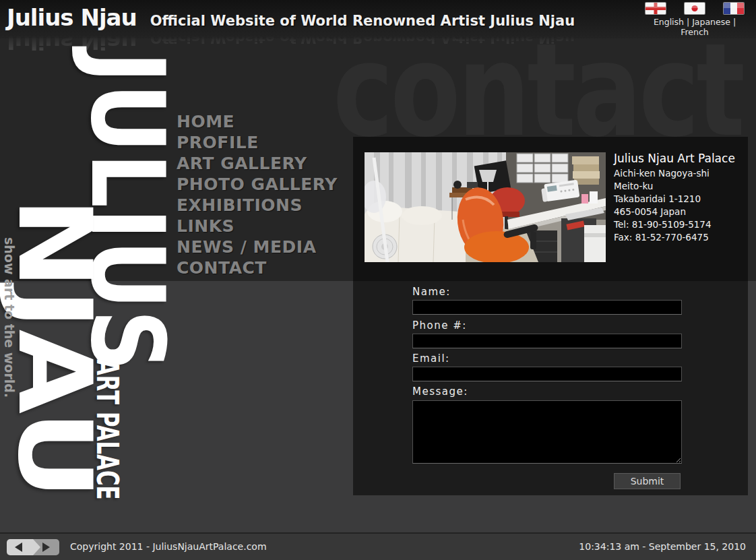 This screenshot has width=756, height=560. What do you see at coordinates (695, 8) in the screenshot?
I see `flag-row` at bounding box center [695, 8].